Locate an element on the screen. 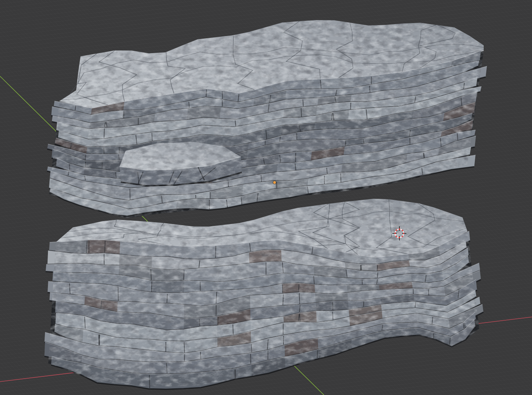  object-origin-dot is located at coordinates (275, 183).